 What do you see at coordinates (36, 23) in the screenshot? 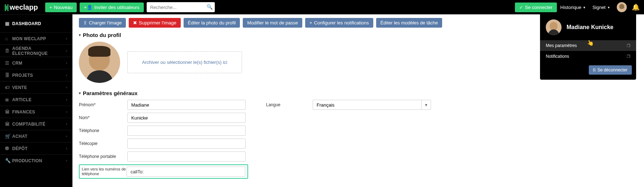
I see `sidebar-item-dashboard: ▦ DASHBOARD` at bounding box center [36, 23].